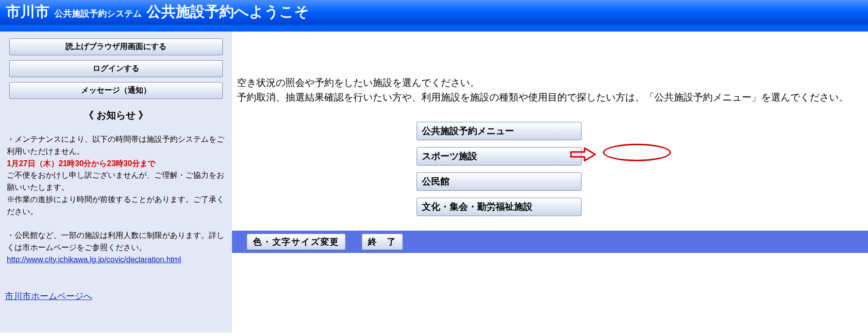  What do you see at coordinates (499, 156) in the screenshot?
I see `sports-facility-button: スポーツ施設` at bounding box center [499, 156].